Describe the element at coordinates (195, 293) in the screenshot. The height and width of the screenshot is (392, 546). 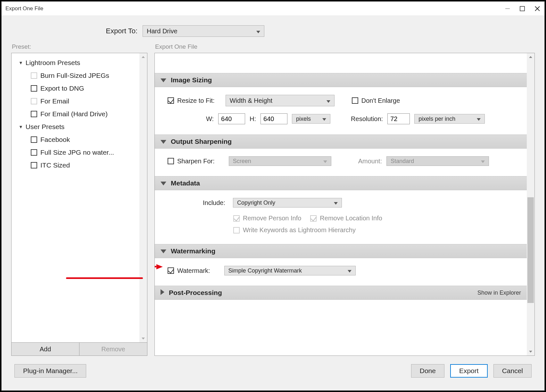
I see `section-title: Post-Processing` at that location.